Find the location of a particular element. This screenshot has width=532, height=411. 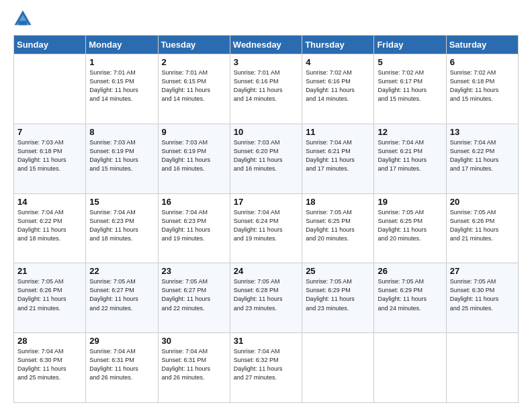

day-number: 16 is located at coordinates (194, 201).